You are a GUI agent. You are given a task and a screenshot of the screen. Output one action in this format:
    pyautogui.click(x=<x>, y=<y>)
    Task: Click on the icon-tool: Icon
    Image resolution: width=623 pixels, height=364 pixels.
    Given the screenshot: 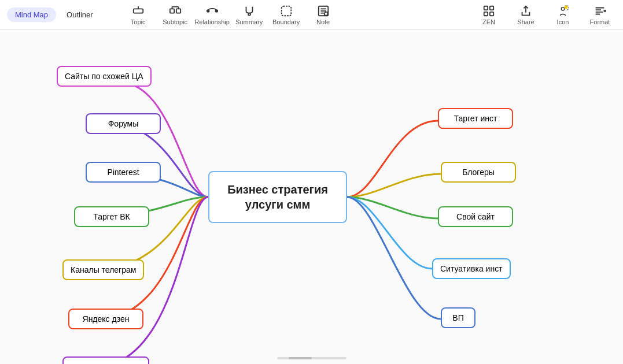 What is the action you would take?
    pyautogui.click(x=563, y=15)
    